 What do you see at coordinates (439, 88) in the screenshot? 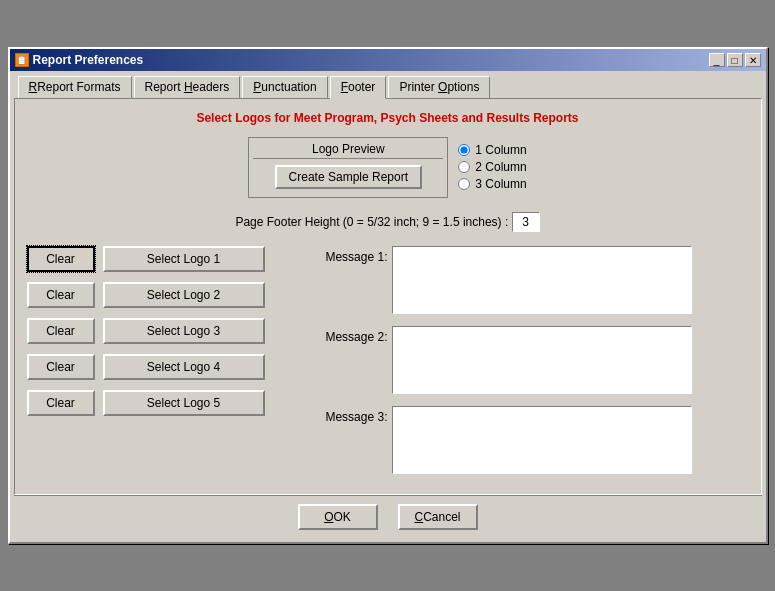
I see `tab-printer-options: Printer Options` at bounding box center [439, 88].